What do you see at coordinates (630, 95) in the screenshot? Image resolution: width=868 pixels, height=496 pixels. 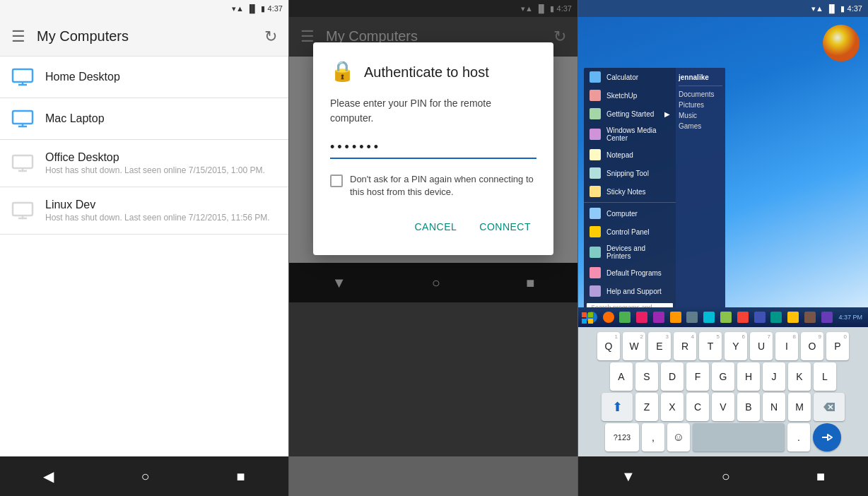 I see `start-menu-item-sketchup: SketchUp` at bounding box center [630, 95].